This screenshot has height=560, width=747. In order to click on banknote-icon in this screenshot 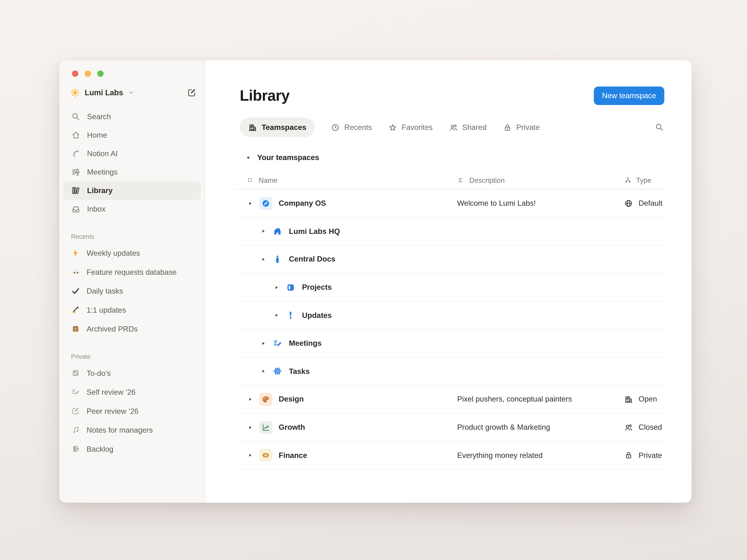, I will do `click(266, 456)`.